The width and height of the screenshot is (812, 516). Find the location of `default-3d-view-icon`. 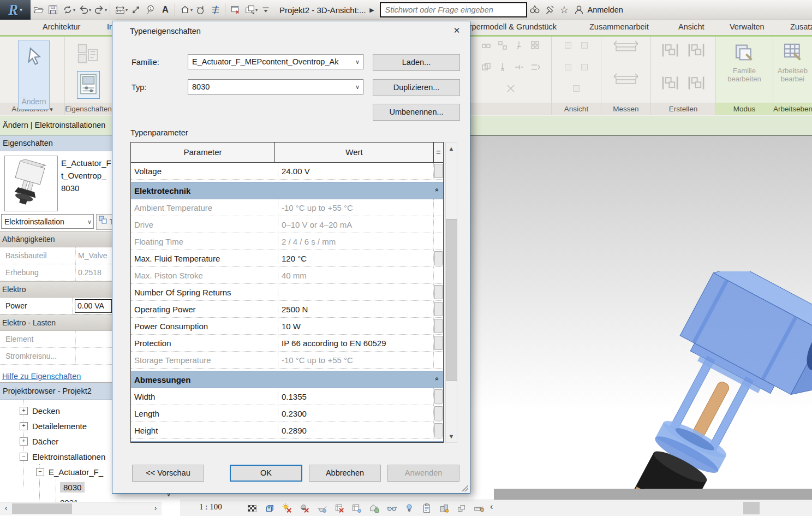

default-3d-view-icon is located at coordinates (184, 10).